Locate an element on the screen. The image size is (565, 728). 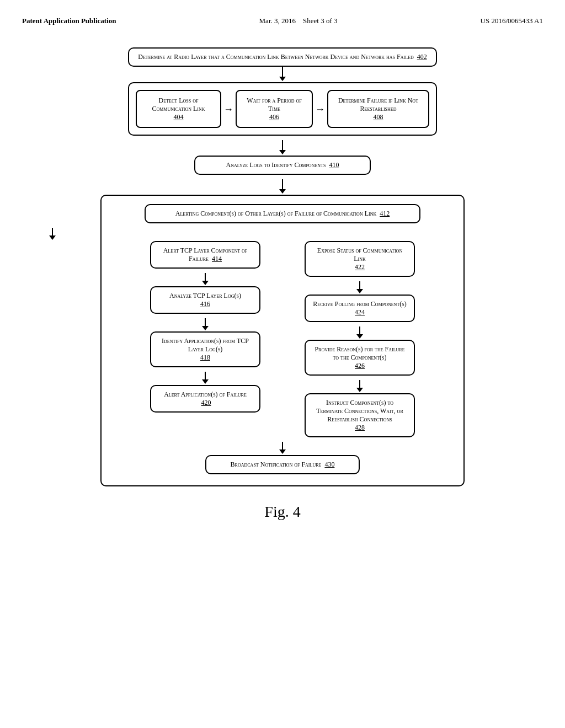
arrow-402-to-group is located at coordinates (282, 72).